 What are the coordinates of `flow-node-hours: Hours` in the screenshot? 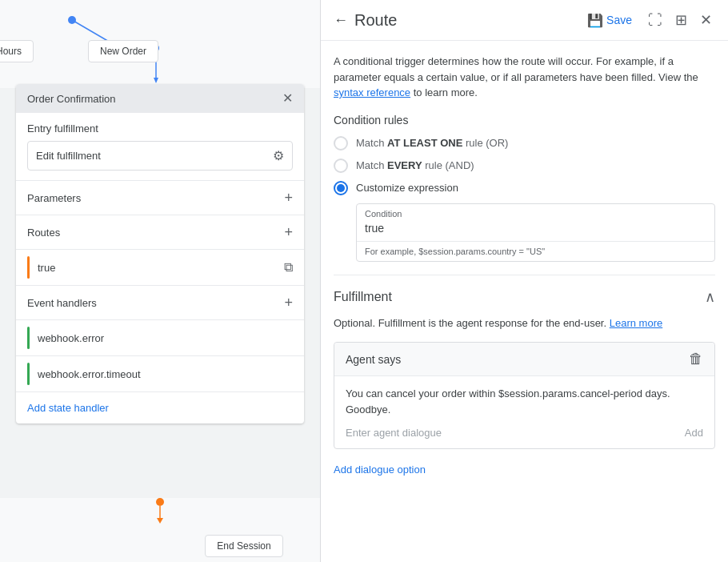 It's located at (17, 51).